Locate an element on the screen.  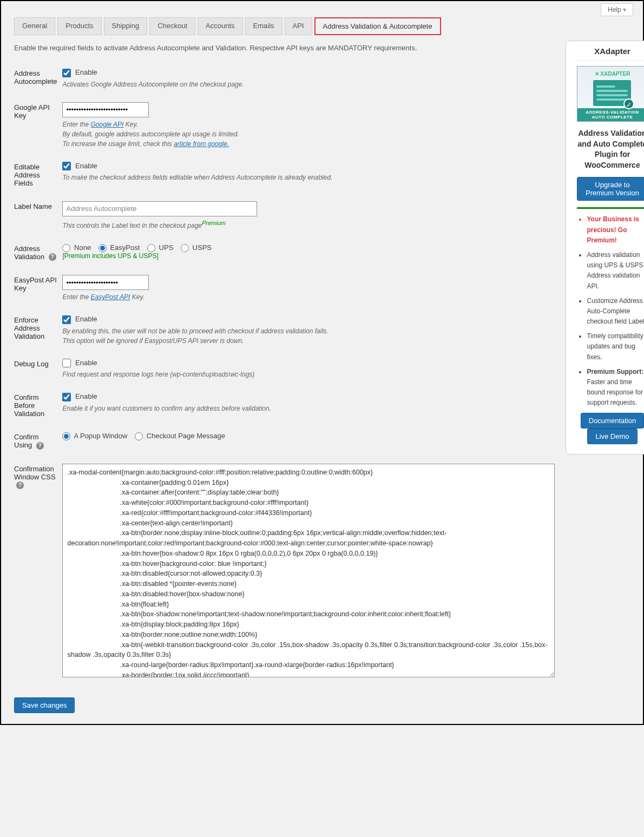
premium-includes-note: [Premium includes UPS & USPS] is located at coordinates (308, 256).